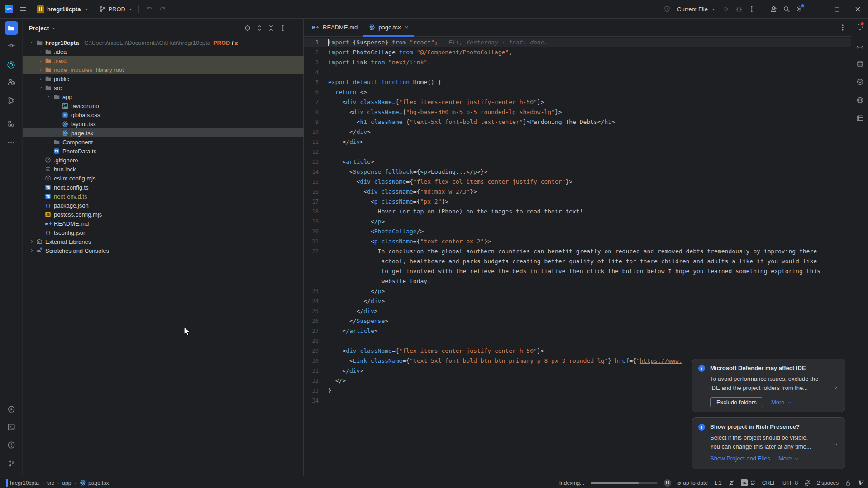 The image size is (868, 488). Describe the element at coordinates (790, 483) in the screenshot. I see `encoding-widget: UTF-8` at that location.